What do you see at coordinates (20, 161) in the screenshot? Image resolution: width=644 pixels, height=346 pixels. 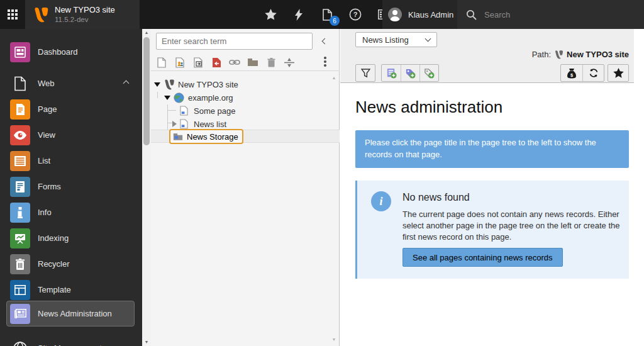 I see `list-module-icon` at bounding box center [20, 161].